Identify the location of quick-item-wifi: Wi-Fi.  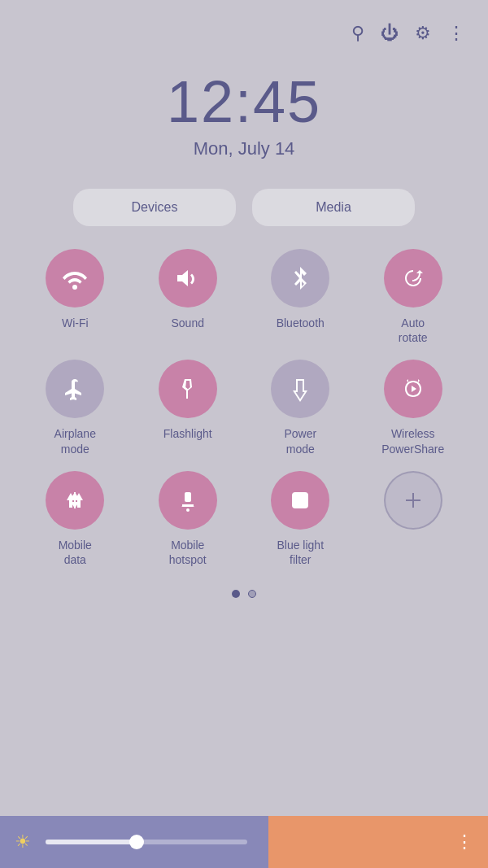
(75, 297).